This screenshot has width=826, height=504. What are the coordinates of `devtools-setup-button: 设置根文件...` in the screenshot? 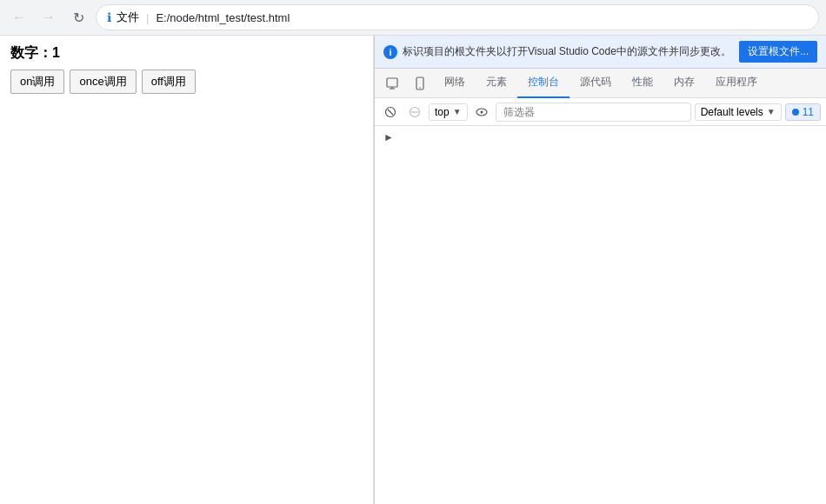 It's located at (778, 52).